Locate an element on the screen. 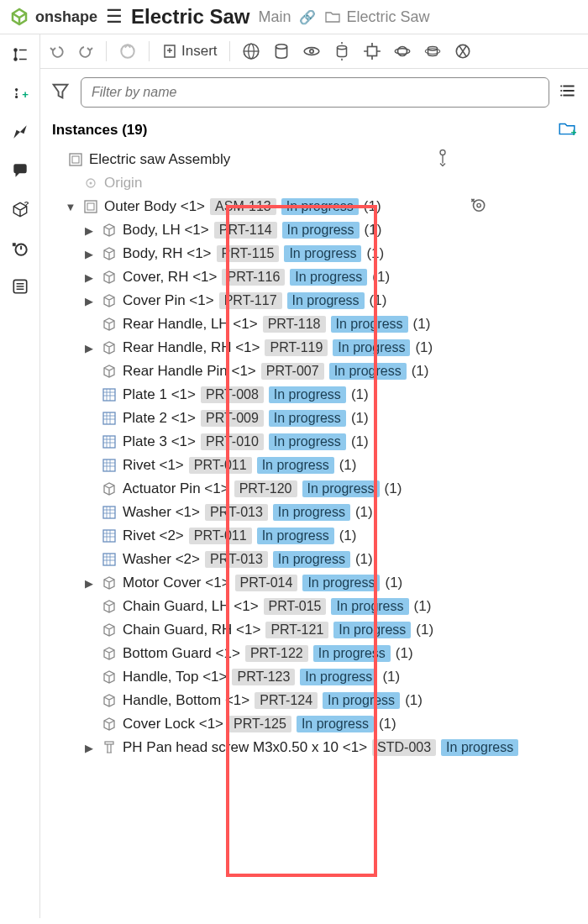  part-number-tag: PRT-122 is located at coordinates (277, 654).